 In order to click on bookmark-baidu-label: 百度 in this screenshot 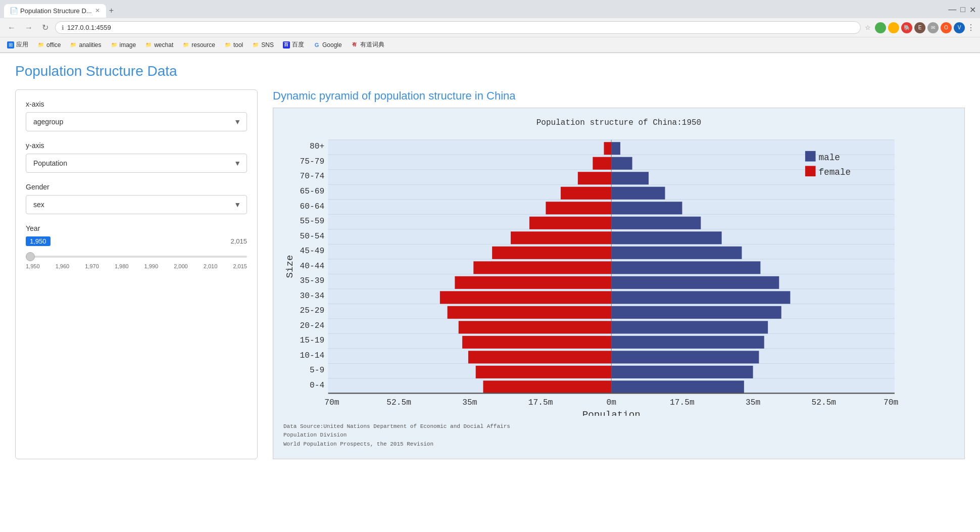, I will do `click(298, 44)`.